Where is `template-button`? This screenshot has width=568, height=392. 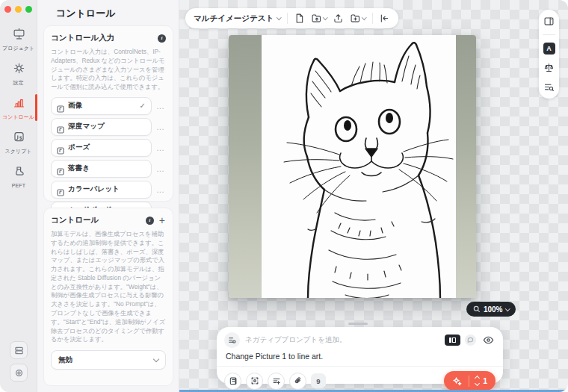
template-button is located at coordinates (233, 381).